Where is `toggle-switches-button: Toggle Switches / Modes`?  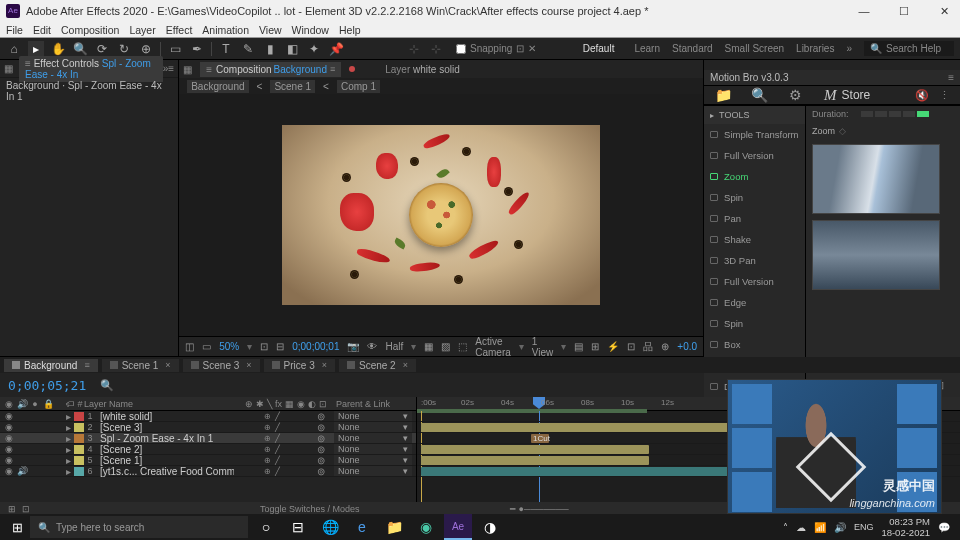
toggle-switches-button: Toggle Switches / Modes is located at coordinates (310, 509).